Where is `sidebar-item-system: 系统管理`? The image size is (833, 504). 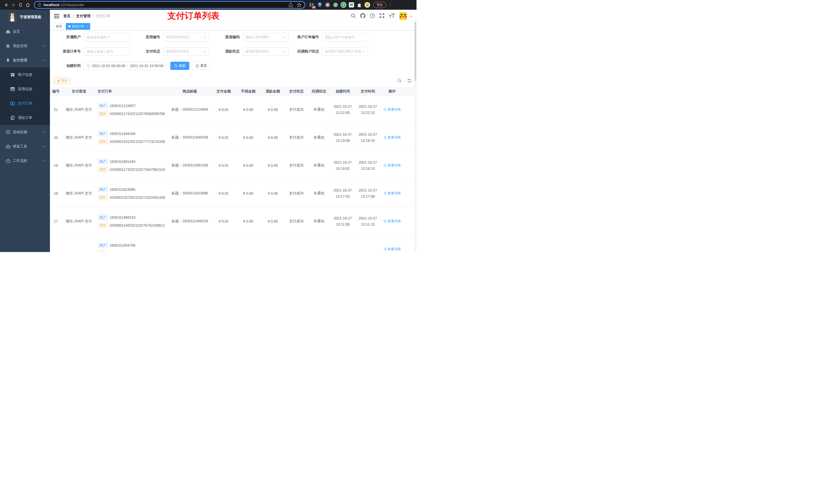 sidebar-item-system: 系统管理 is located at coordinates (25, 46).